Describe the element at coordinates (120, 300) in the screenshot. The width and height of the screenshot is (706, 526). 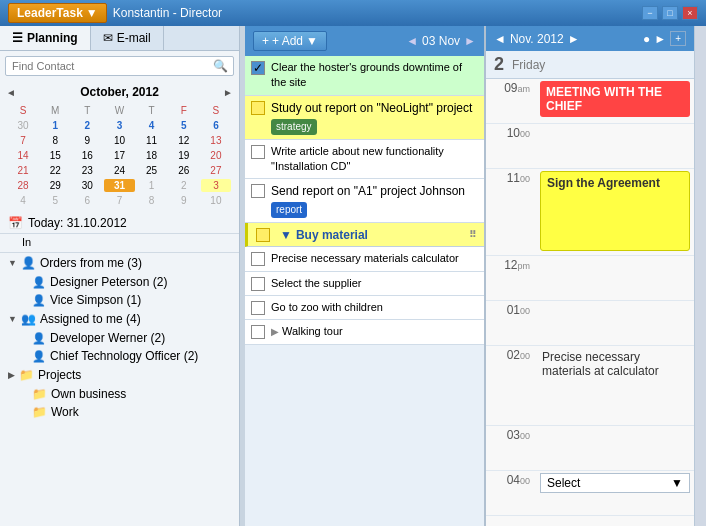
I see `sub-vice-simpson: 👤 Vice Simpson (1)` at that location.